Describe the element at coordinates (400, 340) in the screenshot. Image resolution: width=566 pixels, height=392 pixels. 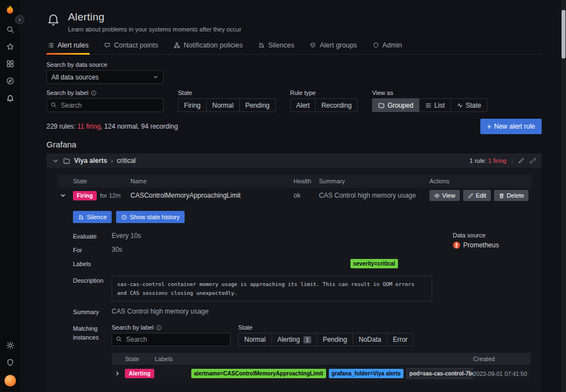
I see `instance-state-error: Error` at that location.